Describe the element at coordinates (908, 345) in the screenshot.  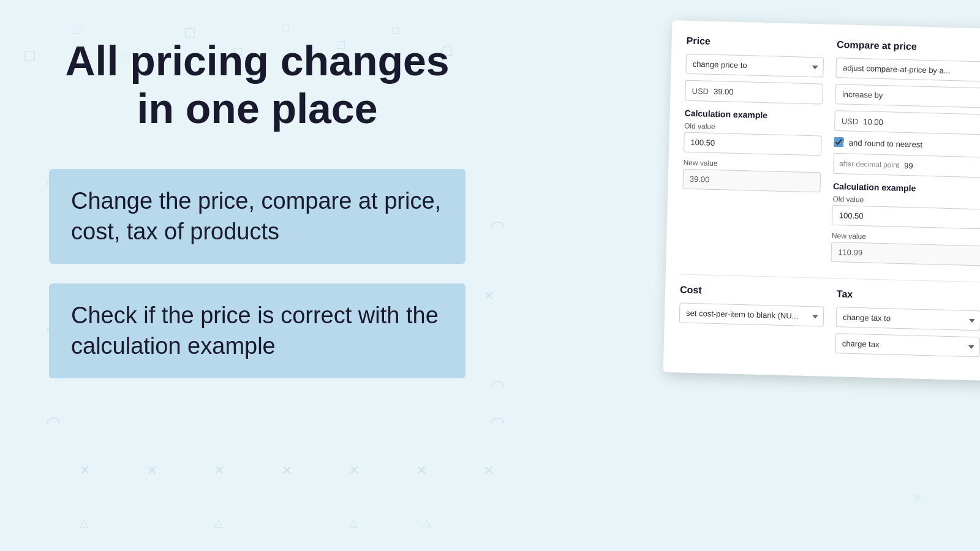
I see `charge-tax-group: charge tax do not charge tax` at that location.